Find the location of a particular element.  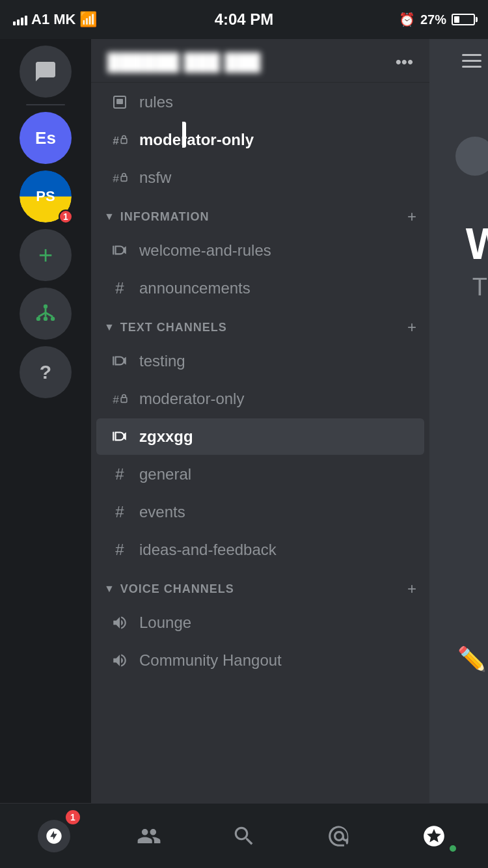

channel-name-nsfw: nsfw is located at coordinates (155, 178).